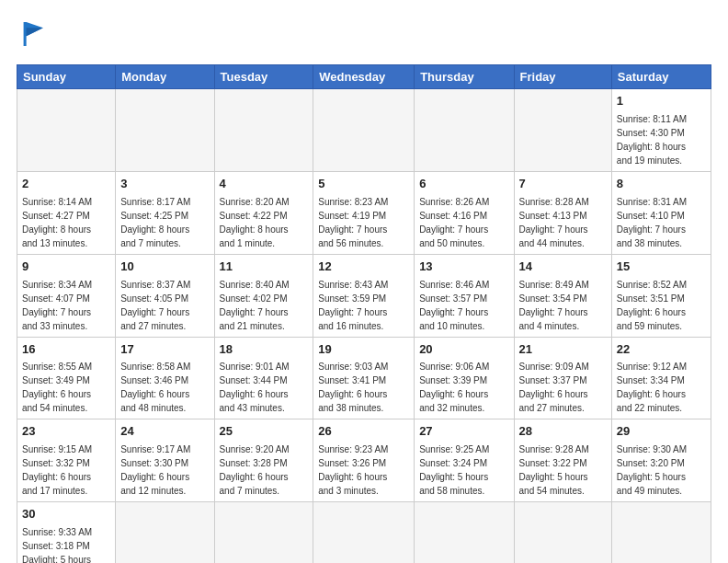 The width and height of the screenshot is (728, 563). Describe the element at coordinates (364, 470) in the screenshot. I see `day-info: Sunrise: 9:23 AM Sunset: 3:26 PM Dayligh…` at that location.